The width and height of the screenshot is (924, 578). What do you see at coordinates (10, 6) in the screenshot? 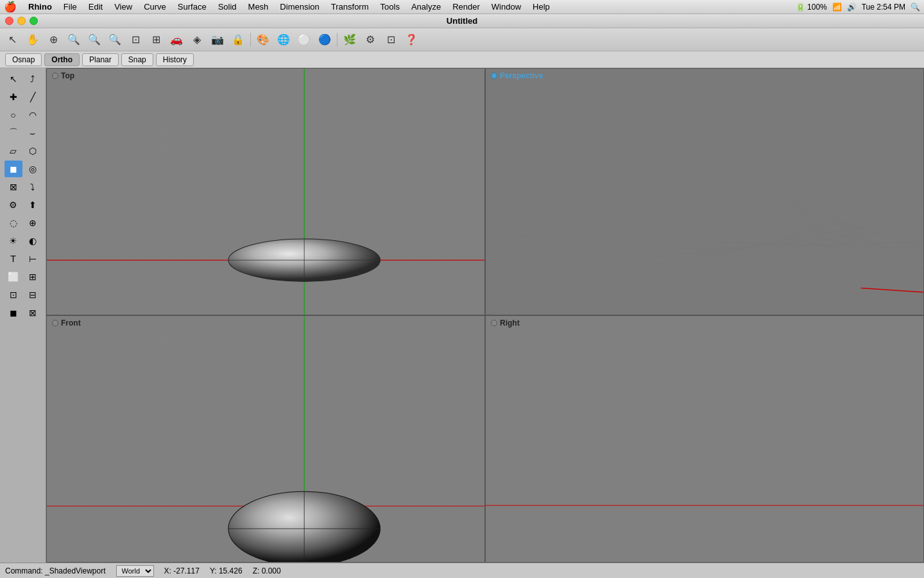
I see `apple-menu: 🍎` at bounding box center [10, 6].